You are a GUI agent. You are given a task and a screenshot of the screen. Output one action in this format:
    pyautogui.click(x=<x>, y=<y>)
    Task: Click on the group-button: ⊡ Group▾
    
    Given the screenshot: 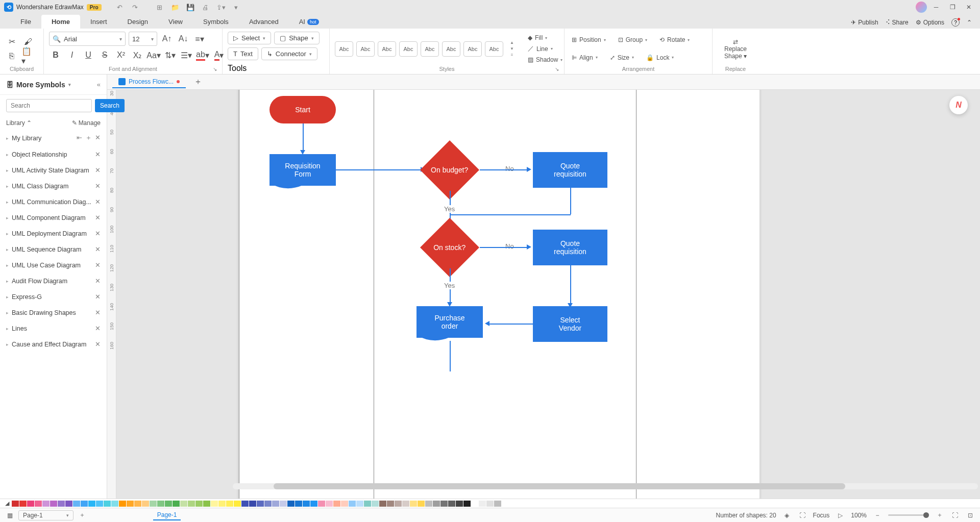 What is the action you would take?
    pyautogui.click(x=633, y=40)
    